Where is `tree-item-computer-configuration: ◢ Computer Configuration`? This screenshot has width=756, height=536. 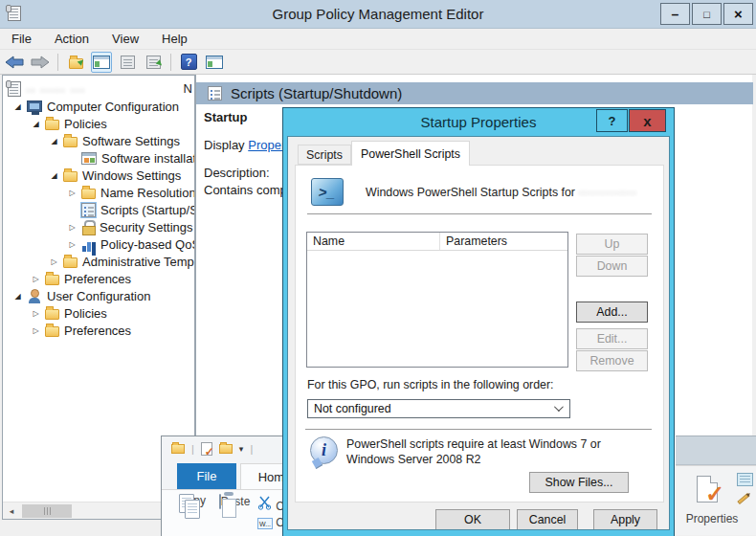 tree-item-computer-configuration: ◢ Computer Configuration is located at coordinates (99, 106).